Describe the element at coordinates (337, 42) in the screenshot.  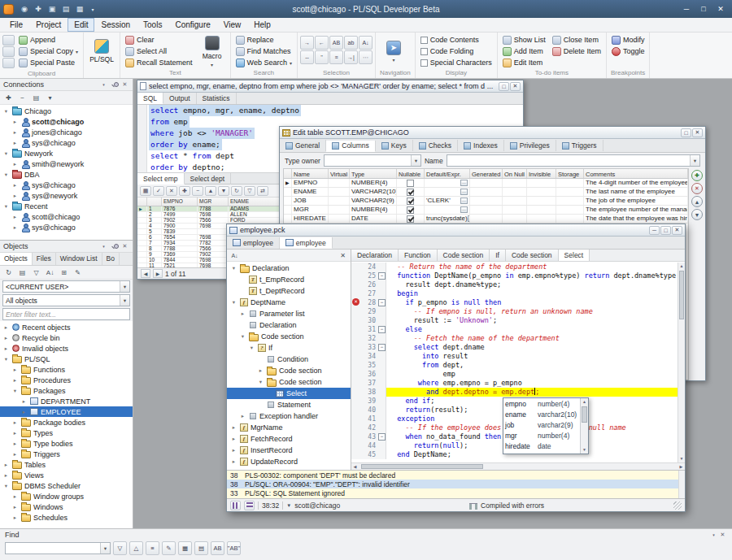
I see `uppercase-icon: AB` at that location.